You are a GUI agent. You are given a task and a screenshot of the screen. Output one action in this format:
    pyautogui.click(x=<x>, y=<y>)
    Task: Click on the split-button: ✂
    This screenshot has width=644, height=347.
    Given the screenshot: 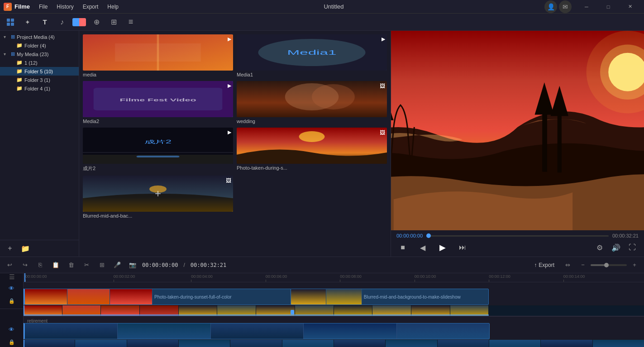 What is the action you would take?
    pyautogui.click(x=86, y=265)
    